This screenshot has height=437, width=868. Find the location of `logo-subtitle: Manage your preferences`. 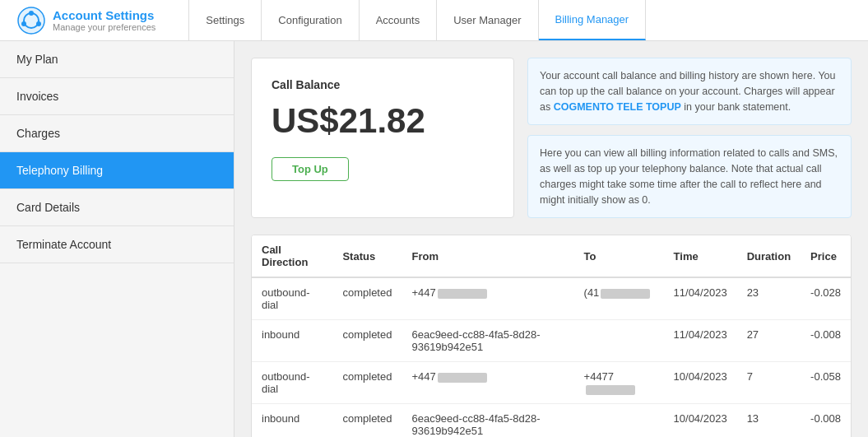

logo-subtitle: Manage your preferences is located at coordinates (104, 27).